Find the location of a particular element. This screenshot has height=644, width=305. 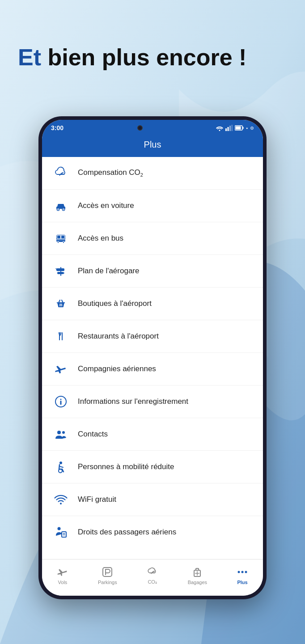

nav-item-plus: Plus is located at coordinates (242, 576).